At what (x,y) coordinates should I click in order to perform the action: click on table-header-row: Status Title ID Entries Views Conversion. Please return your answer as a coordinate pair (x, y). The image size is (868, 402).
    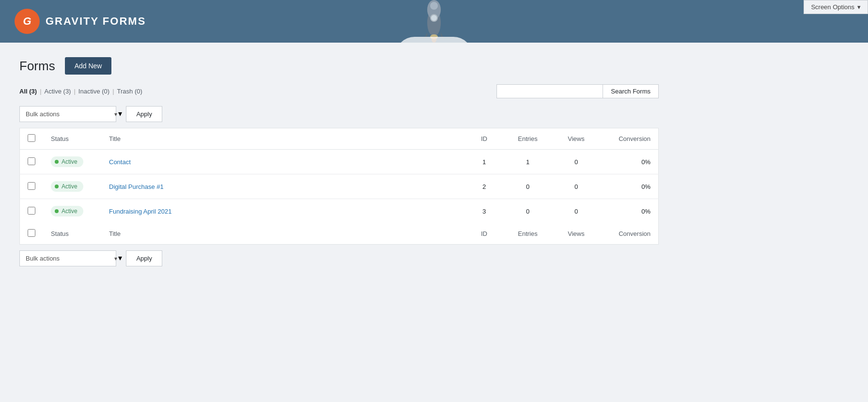
    Looking at the image, I should click on (339, 139).